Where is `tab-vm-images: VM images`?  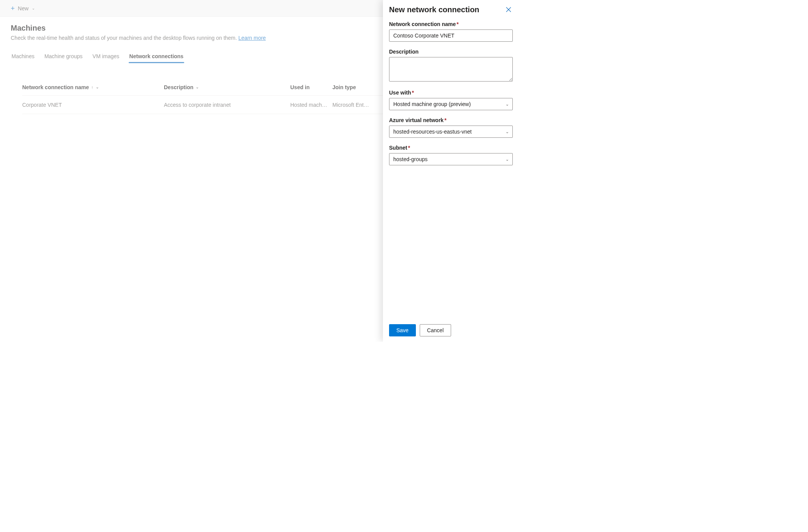 tab-vm-images: VM images is located at coordinates (106, 57).